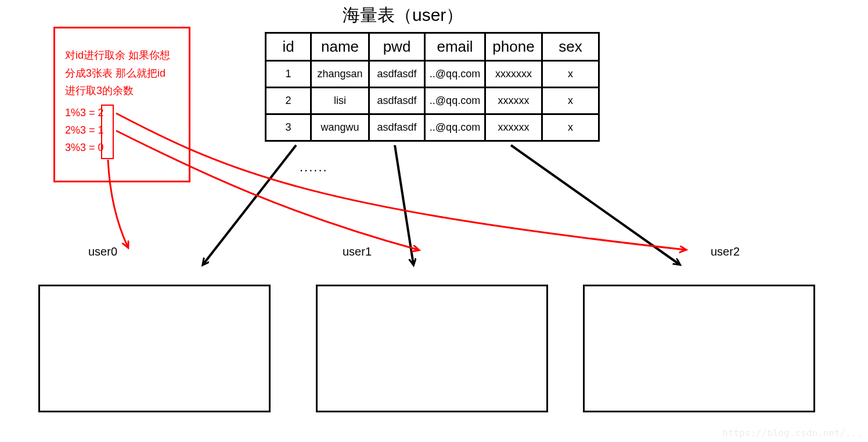 This screenshot has width=868, height=442. What do you see at coordinates (340, 101) in the screenshot?
I see `cell-name: lisi` at bounding box center [340, 101].